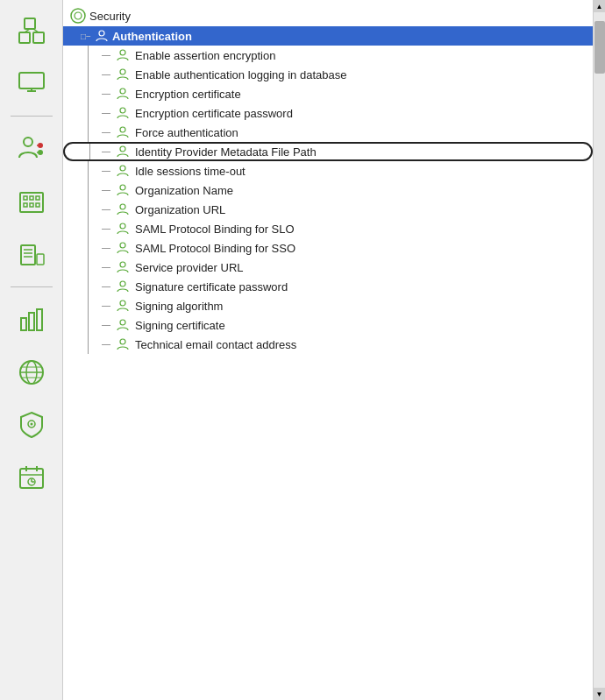 The image size is (605, 700). What do you see at coordinates (32, 149) in the screenshot?
I see `person-dots-nav-button` at bounding box center [32, 149].